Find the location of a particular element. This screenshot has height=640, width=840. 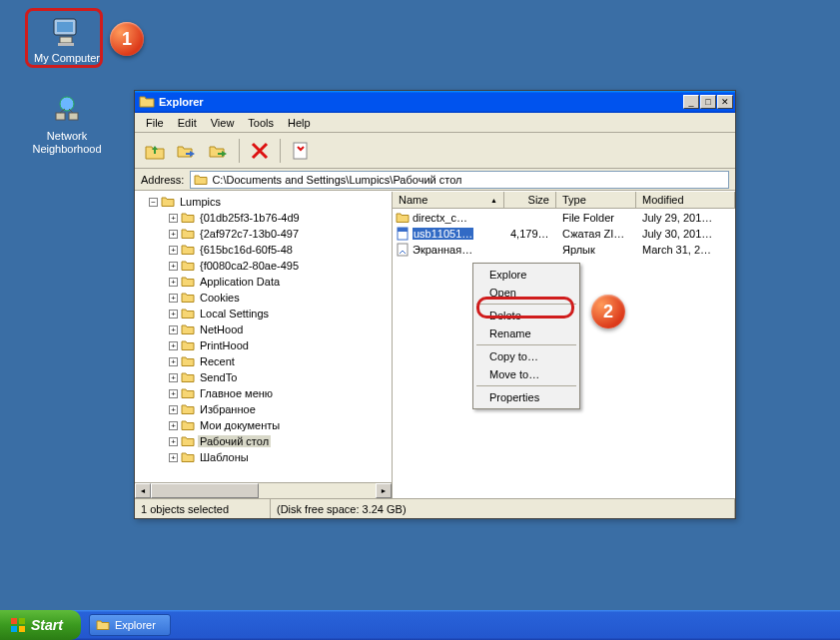

tree-item: +{2af972c7-13b0-497 is located at coordinates (266, 234).